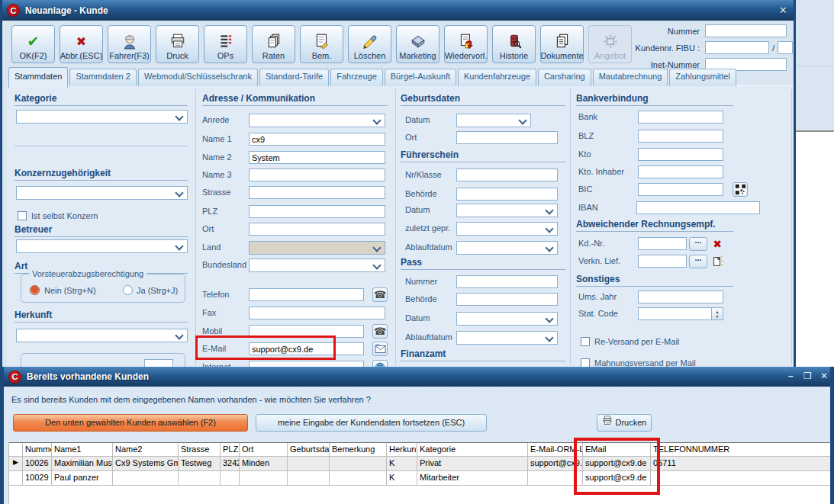 This screenshot has width=834, height=504. I want to click on toolbar-button-historie: Historie, so click(514, 44).